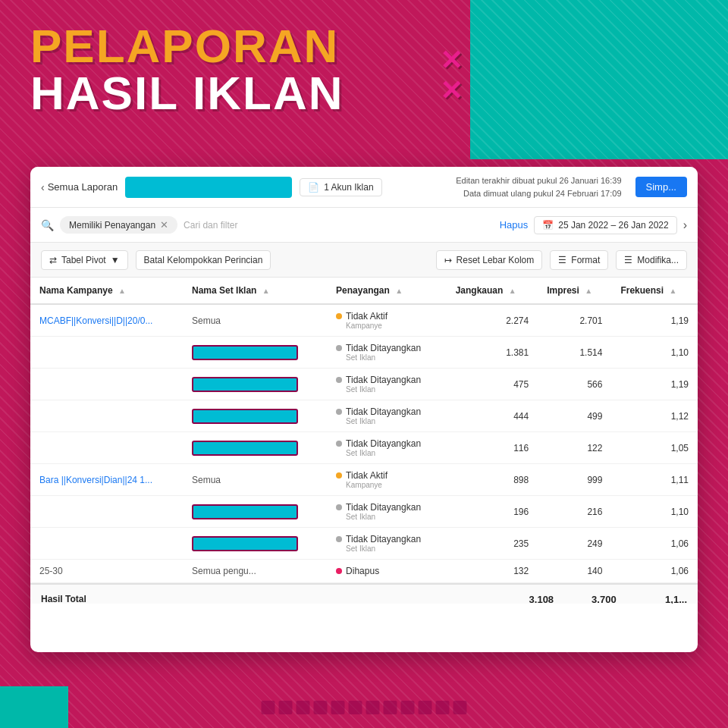 The width and height of the screenshot is (728, 728). I want to click on cell-reach: 475, so click(492, 384).